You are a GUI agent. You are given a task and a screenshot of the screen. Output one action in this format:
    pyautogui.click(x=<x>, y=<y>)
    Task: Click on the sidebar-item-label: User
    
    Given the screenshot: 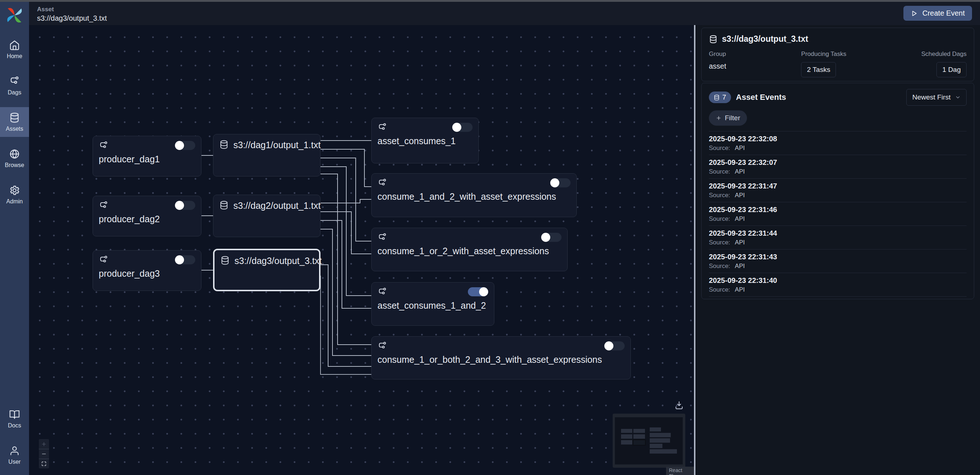 What is the action you would take?
    pyautogui.click(x=14, y=462)
    